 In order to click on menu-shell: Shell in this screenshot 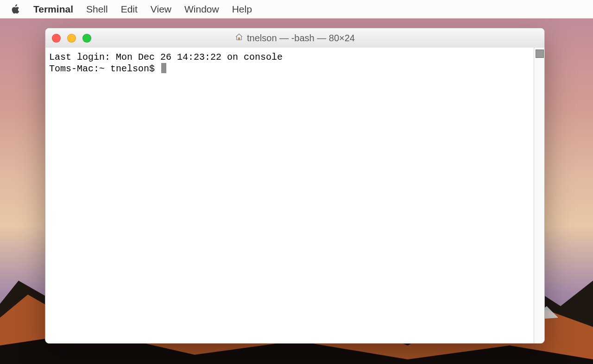, I will do `click(97, 9)`.